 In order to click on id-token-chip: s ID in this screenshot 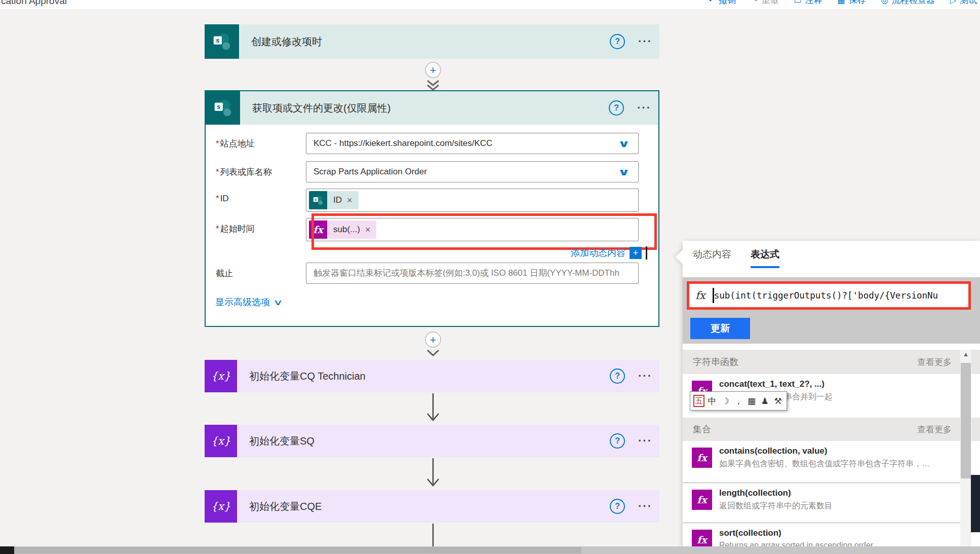, I will do `click(334, 200)`.